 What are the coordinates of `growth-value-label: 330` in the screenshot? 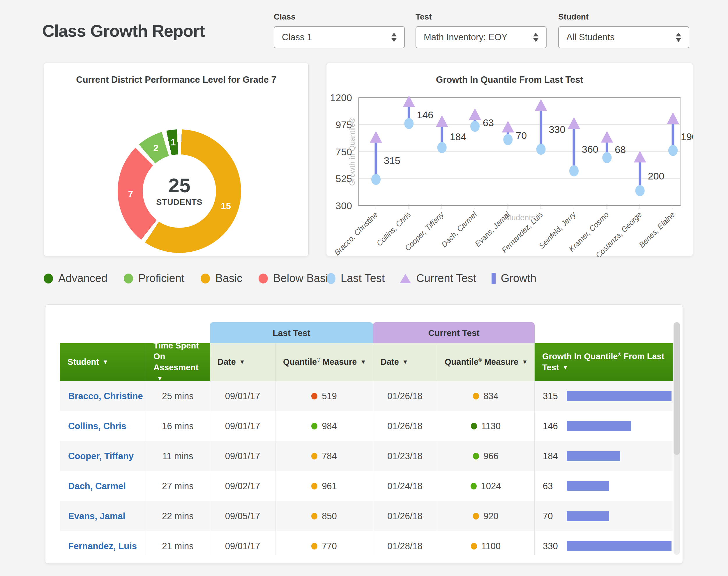 It's located at (557, 129).